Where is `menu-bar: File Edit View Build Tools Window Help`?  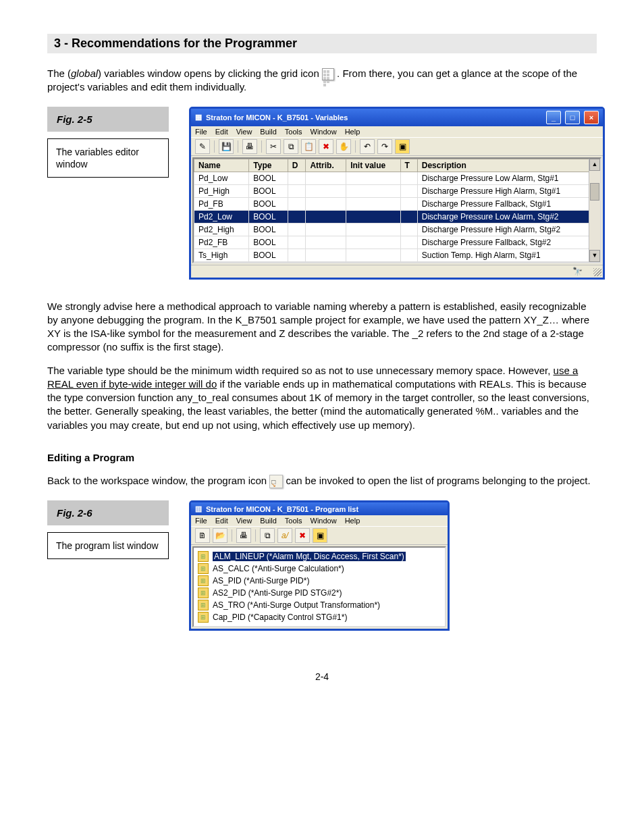 menu-bar: File Edit View Build Tools Window Help is located at coordinates (397, 132).